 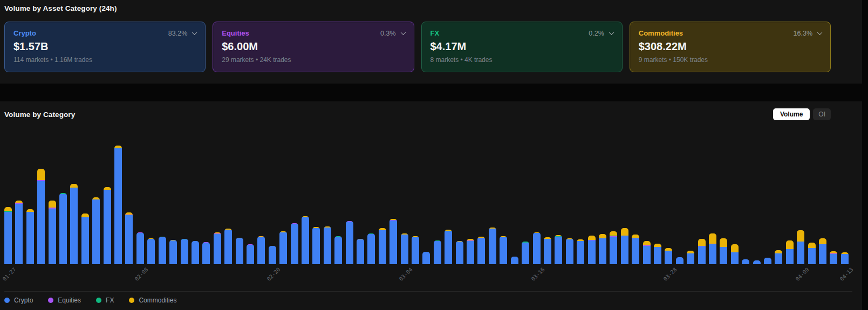 I want to click on oi-toggle-button: OI, so click(x=822, y=114).